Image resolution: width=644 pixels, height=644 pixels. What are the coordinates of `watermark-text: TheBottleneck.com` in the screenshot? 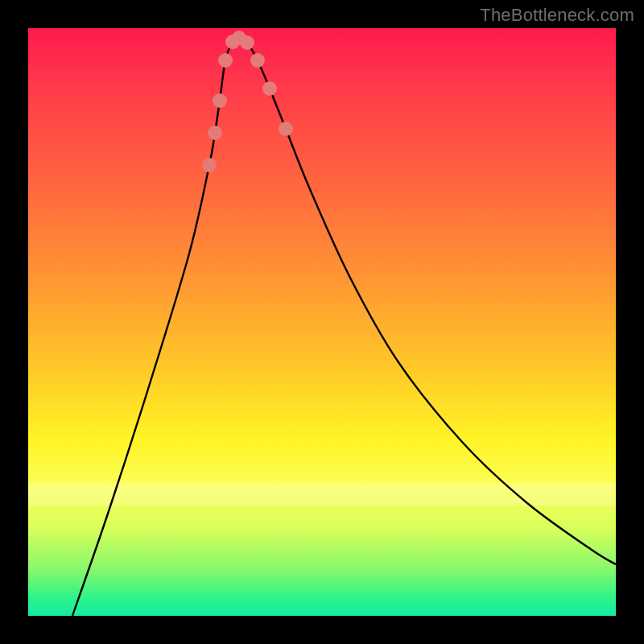 It's located at (557, 15).